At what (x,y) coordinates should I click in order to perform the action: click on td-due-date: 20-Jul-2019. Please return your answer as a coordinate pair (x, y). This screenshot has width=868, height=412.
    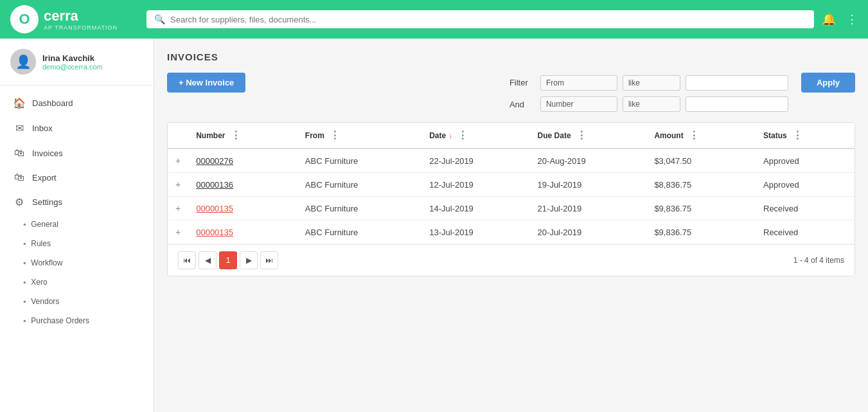
    Looking at the image, I should click on (589, 233).